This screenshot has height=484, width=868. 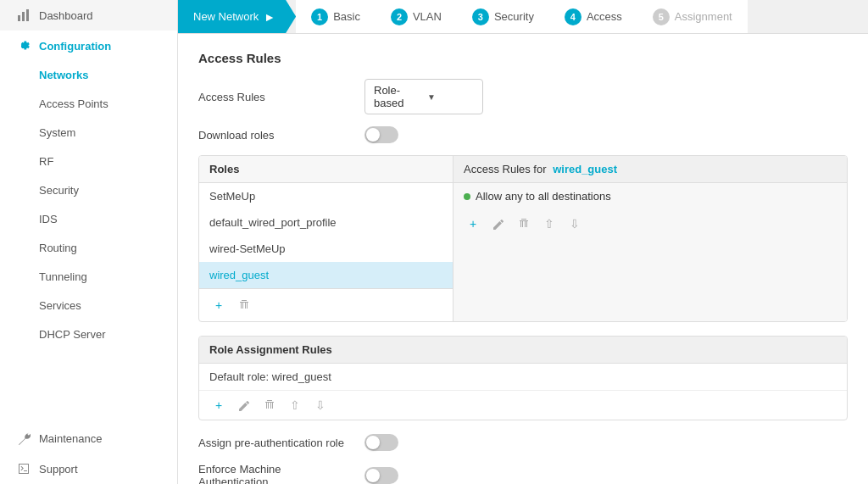 I want to click on step-circle-2: 2, so click(x=399, y=17).